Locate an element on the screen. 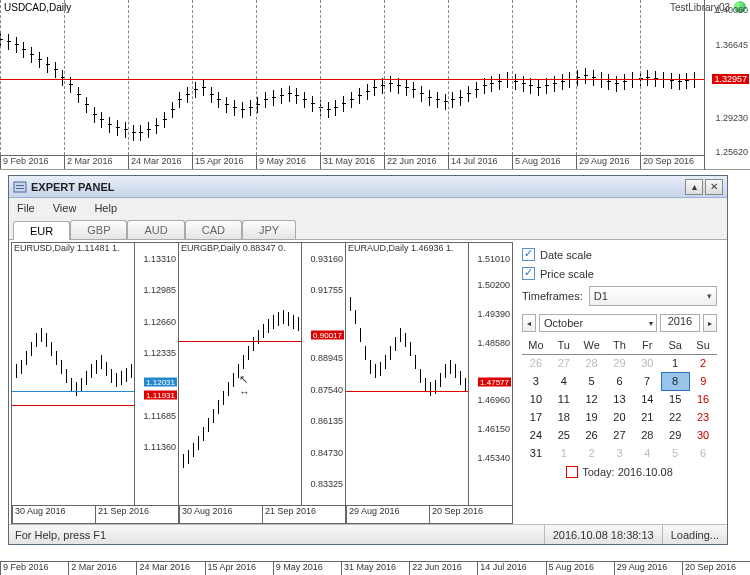  status-help: For Help, press F1 is located at coordinates (277, 534).